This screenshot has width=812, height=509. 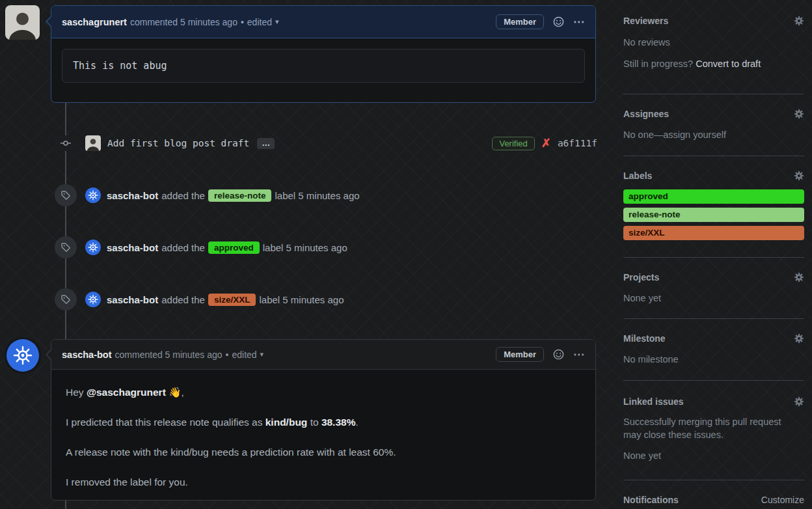 I want to click on notifications-title: Notifications, so click(x=651, y=500).